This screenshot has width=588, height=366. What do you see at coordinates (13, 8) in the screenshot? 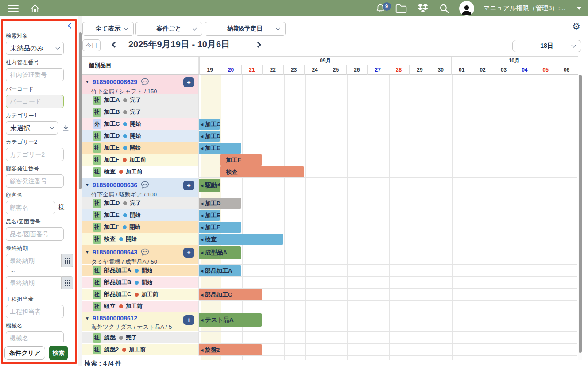
I see `hamburger-menu-icon` at bounding box center [13, 8].